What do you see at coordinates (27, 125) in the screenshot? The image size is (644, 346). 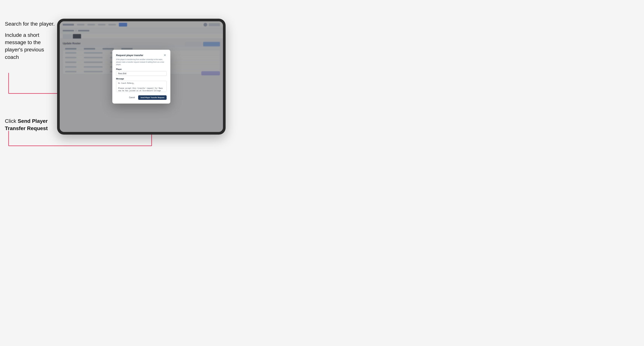 I see `annotation-click: Click Send Player Transfer Request` at bounding box center [27, 125].